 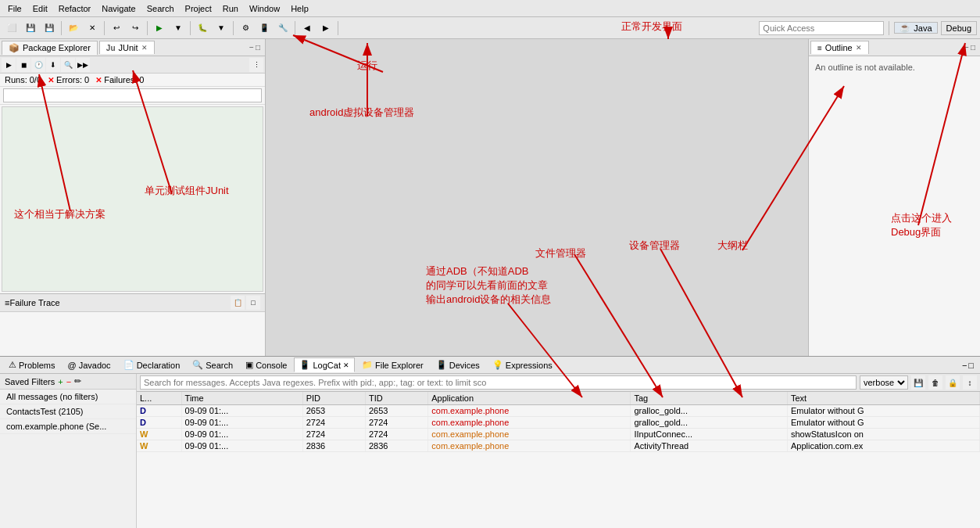 What do you see at coordinates (199, 9) in the screenshot?
I see `menu-project: Project` at bounding box center [199, 9].